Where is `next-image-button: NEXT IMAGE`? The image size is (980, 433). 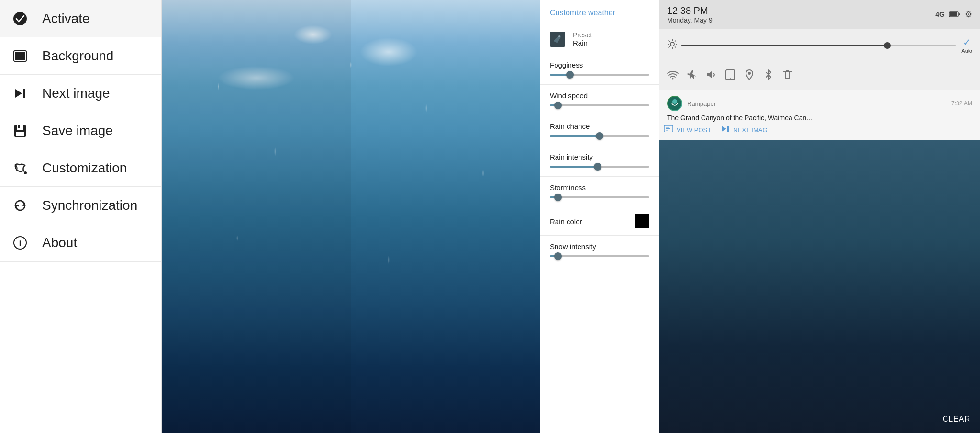 next-image-button: NEXT IMAGE is located at coordinates (746, 130).